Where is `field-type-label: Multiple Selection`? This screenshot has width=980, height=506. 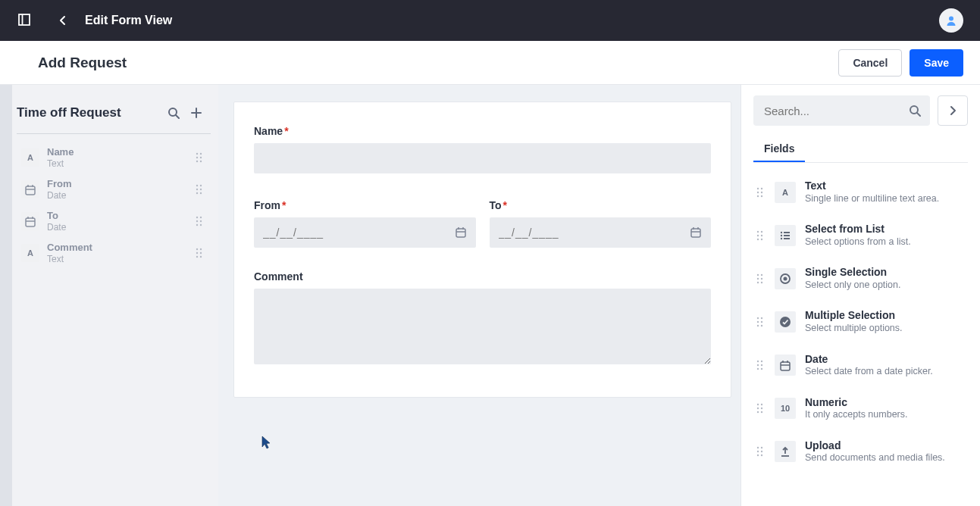 field-type-label: Multiple Selection is located at coordinates (885, 316).